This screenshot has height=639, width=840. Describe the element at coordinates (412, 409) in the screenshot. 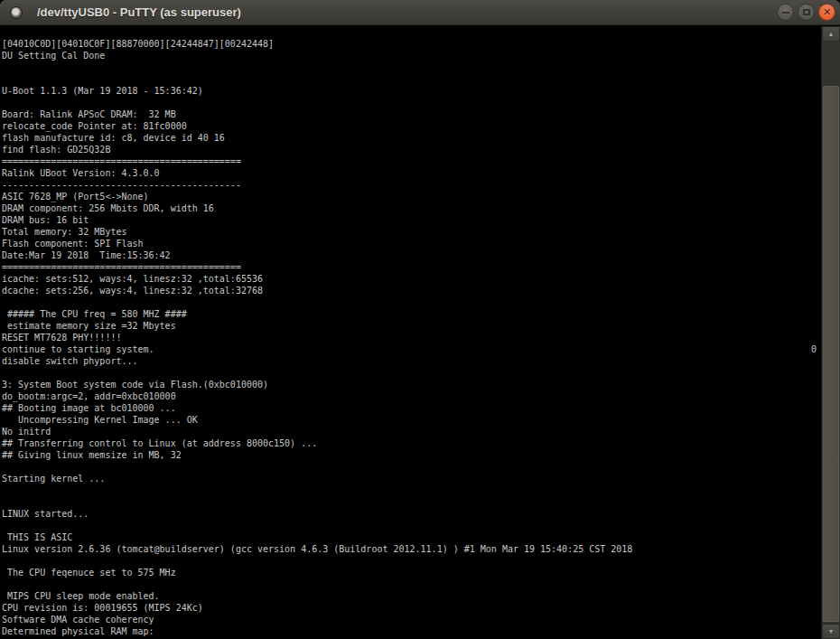

I see `terminal-line: ## Booting image at bc010000 ...` at that location.